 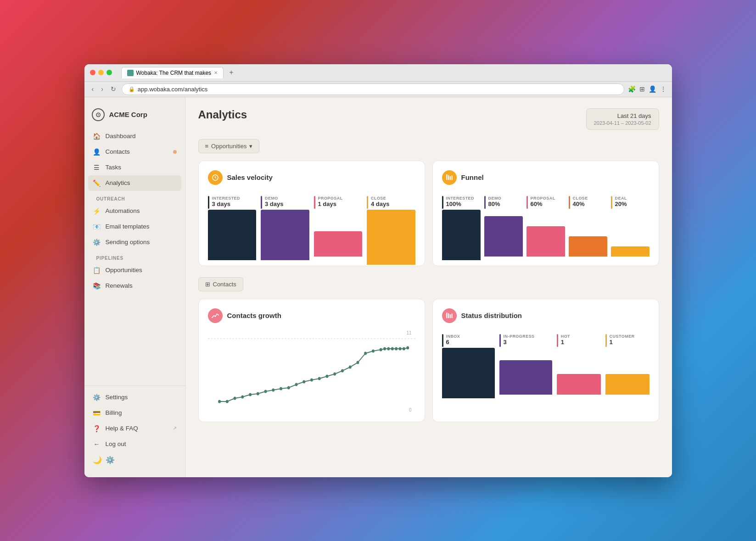 What do you see at coordinates (312, 361) in the screenshot?
I see `contacts-growth-card: Contacts growth 11 0` at bounding box center [312, 361].